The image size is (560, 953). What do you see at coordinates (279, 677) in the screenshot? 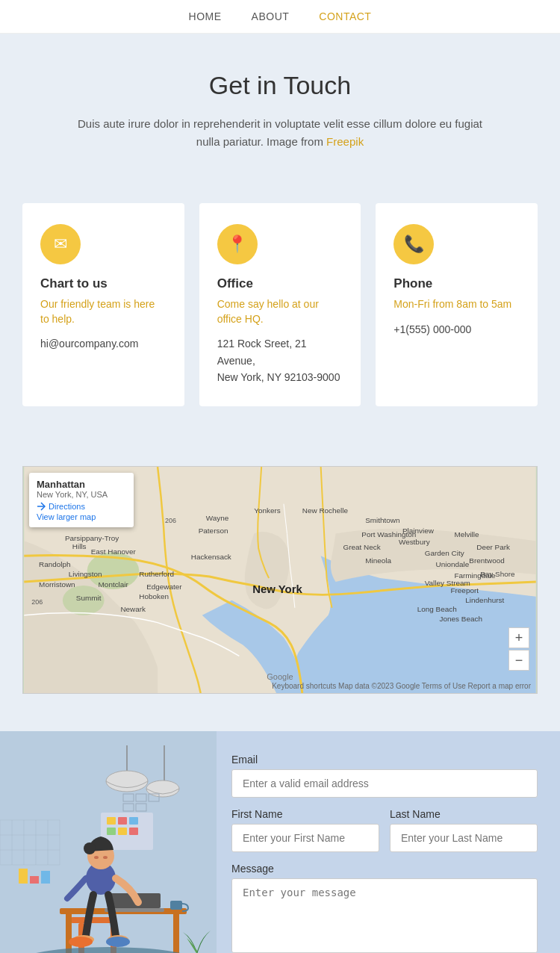
I see `map-google-logo: Google` at bounding box center [279, 677].